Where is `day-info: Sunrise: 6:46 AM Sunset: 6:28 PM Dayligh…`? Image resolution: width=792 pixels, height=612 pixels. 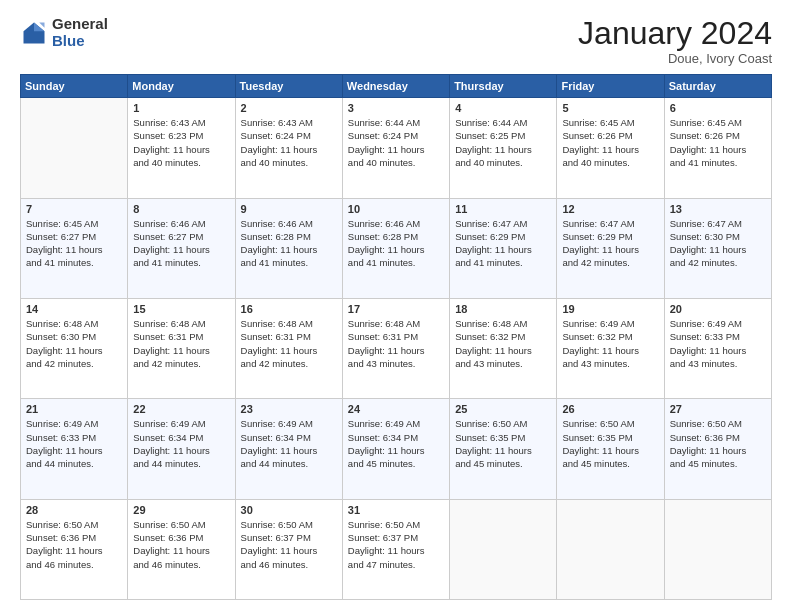 day-info: Sunrise: 6:46 AM Sunset: 6:28 PM Dayligh… is located at coordinates (396, 244).